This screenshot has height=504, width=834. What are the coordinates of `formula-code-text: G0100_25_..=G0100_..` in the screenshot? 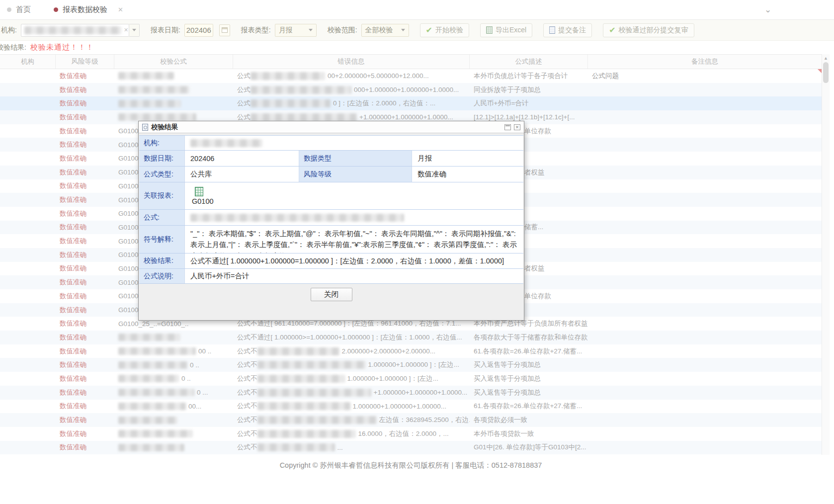 It's located at (154, 324).